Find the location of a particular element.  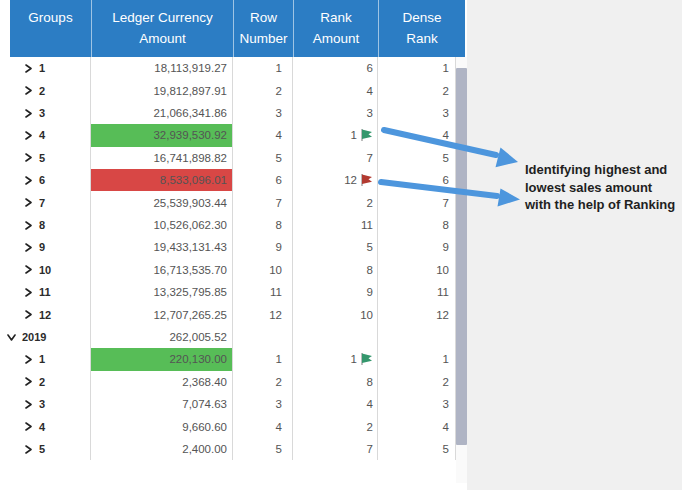

ledger-amount-cell: 7,074.63 is located at coordinates (162, 404).